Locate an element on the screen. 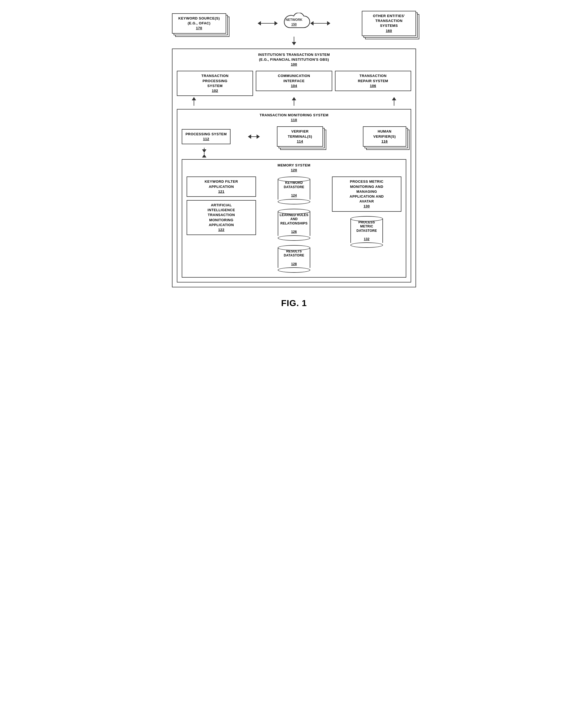 The width and height of the screenshot is (588, 726). tps-box: TRANSACTIONPROCESSINGSYSTEM 102 is located at coordinates (215, 83).